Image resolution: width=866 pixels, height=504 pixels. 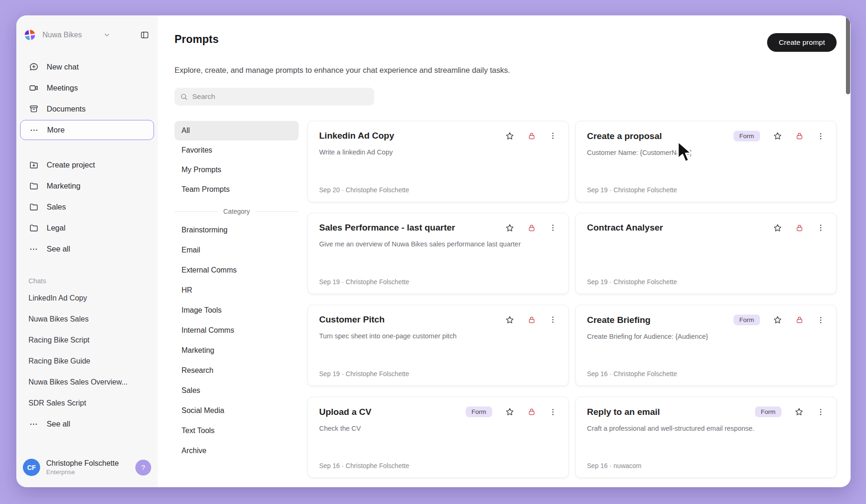 What do you see at coordinates (56, 228) in the screenshot?
I see `sidebar-item-label: Legal` at bounding box center [56, 228].